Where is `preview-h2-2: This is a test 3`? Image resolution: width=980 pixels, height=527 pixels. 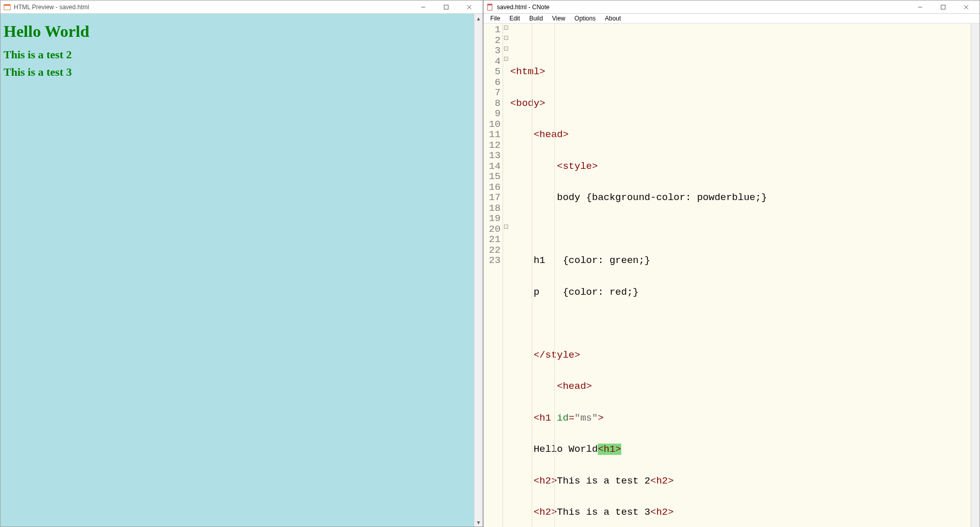
preview-h2-2: This is a test 3 is located at coordinates (237, 72).